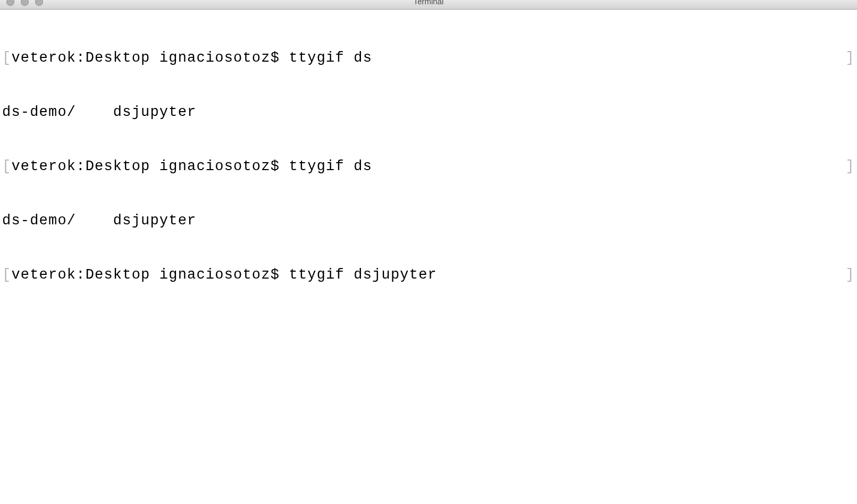 Image resolution: width=857 pixels, height=504 pixels. I want to click on close-window-button, so click(11, 3).